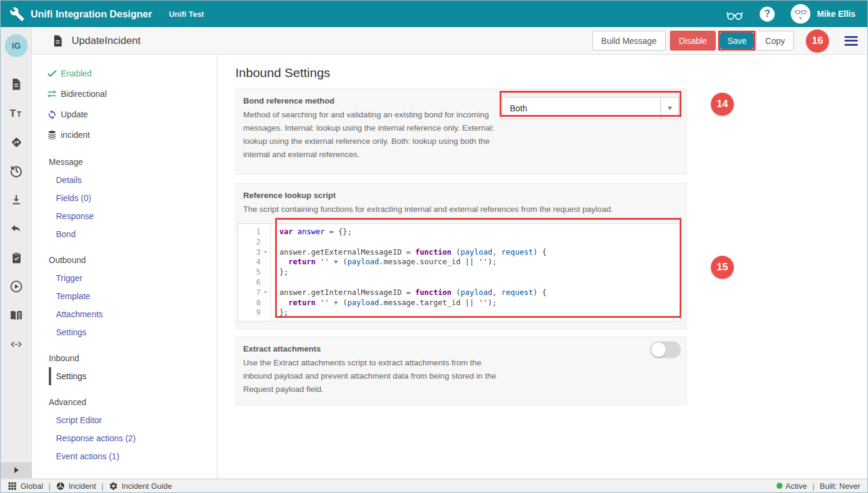  What do you see at coordinates (347, 293) in the screenshot?
I see `code-token: answer.getInternalMessageID =` at bounding box center [347, 293].